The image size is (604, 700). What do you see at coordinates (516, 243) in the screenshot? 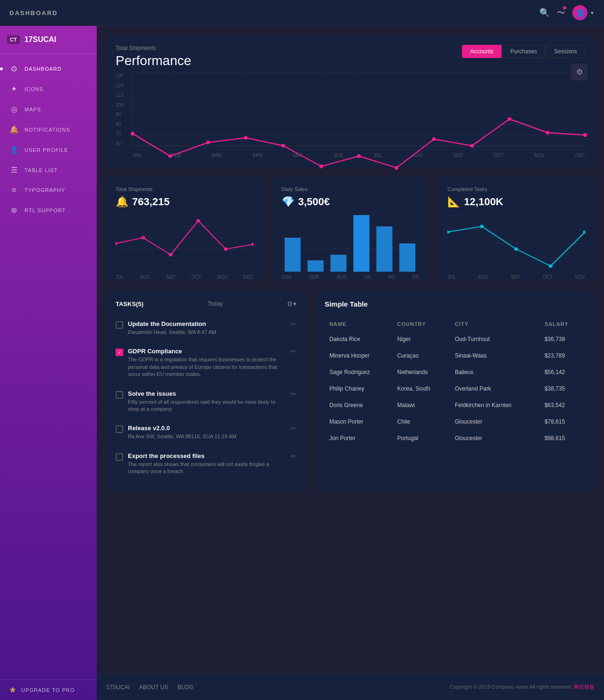
I see `tasks-chart: JULAUGSEPOCTNOV` at bounding box center [516, 243].